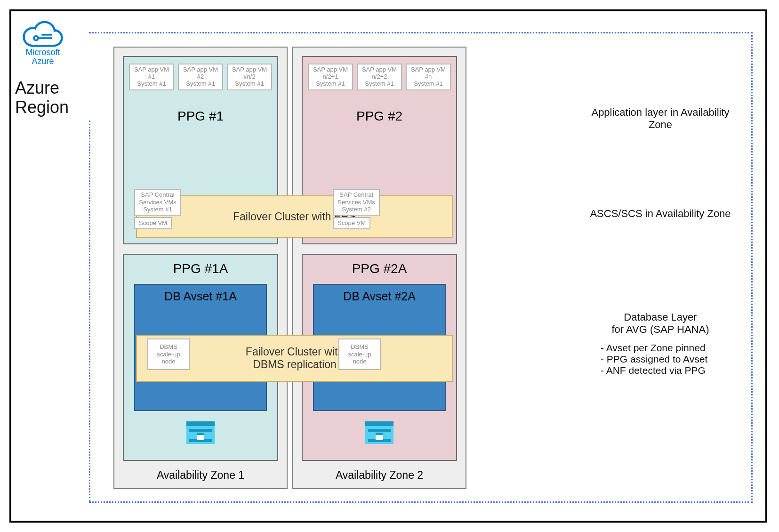 The height and width of the screenshot is (532, 779). Describe the element at coordinates (667, 371) in the screenshot. I see `bullet: ANF detected via PPG` at that location.